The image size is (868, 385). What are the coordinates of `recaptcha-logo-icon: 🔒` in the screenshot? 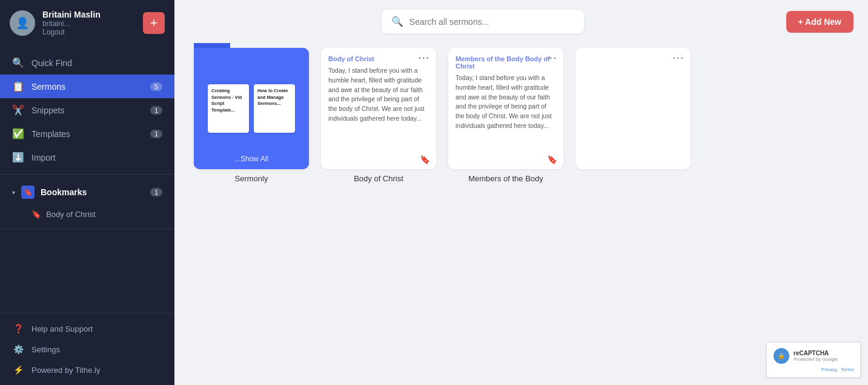 It's located at (781, 356).